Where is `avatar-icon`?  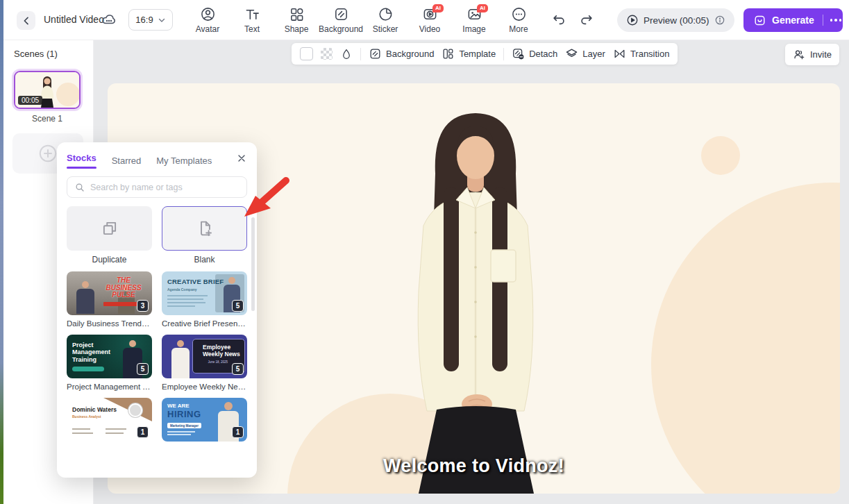 avatar-icon is located at coordinates (208, 14).